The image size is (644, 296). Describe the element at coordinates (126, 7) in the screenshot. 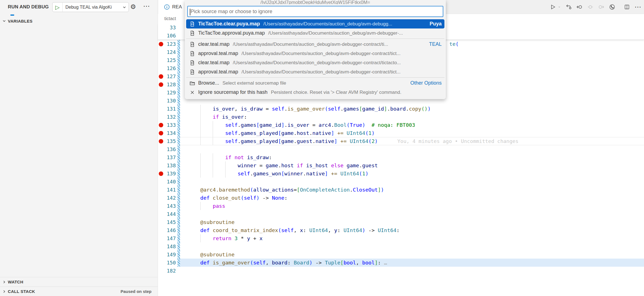

I see `chevron-down-icon` at that location.